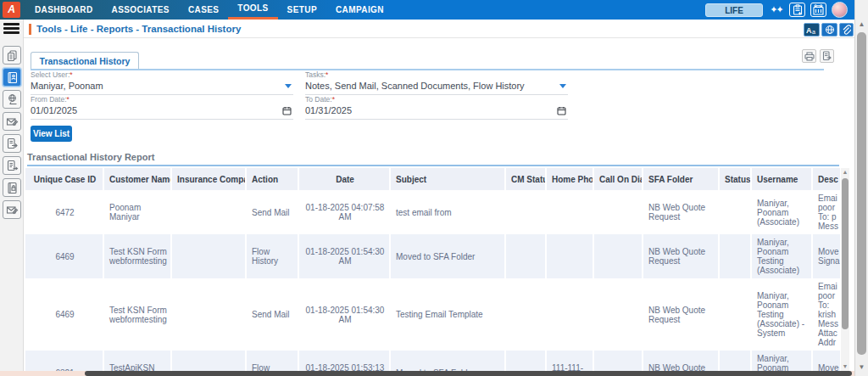 This screenshot has width=868, height=376. What do you see at coordinates (162, 112) in the screenshot?
I see `from-date-value: 01/01/2025` at bounding box center [162, 112].